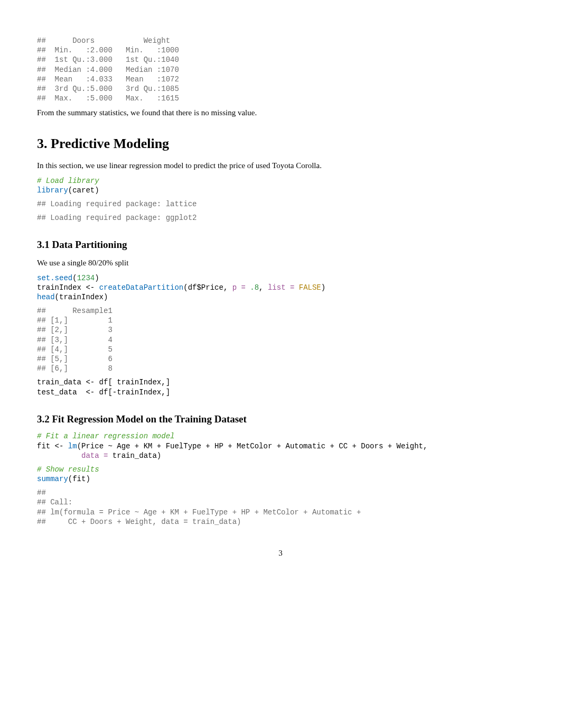 This screenshot has width=561, height=728. I want to click on heading-predictive-modeling: 3. Predictive Modeling, so click(280, 144).